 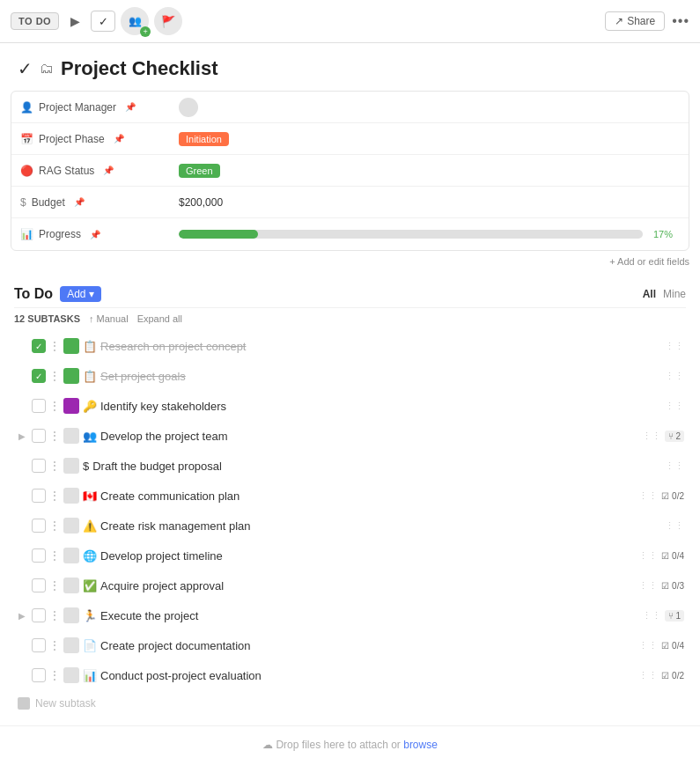 What do you see at coordinates (55, 615) in the screenshot?
I see `task-dots-10: ⋮` at bounding box center [55, 615].